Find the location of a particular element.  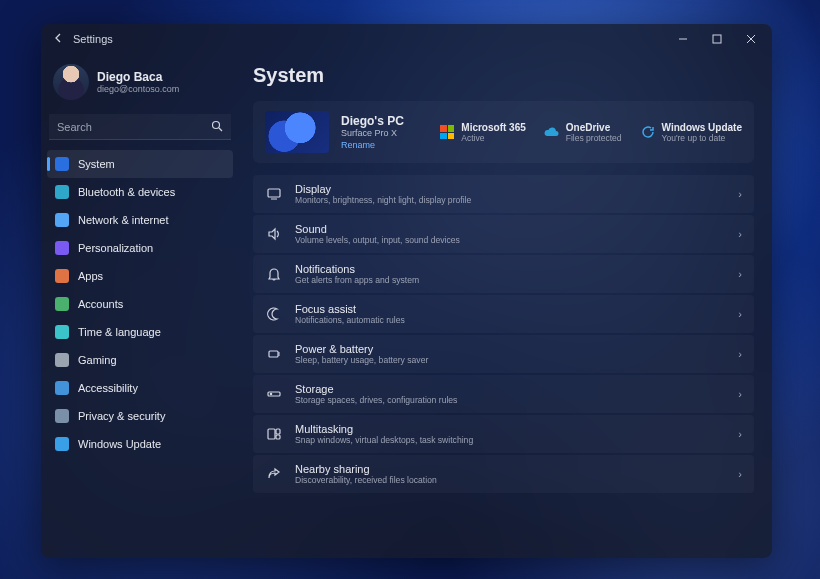

search-input is located at coordinates (134, 127).